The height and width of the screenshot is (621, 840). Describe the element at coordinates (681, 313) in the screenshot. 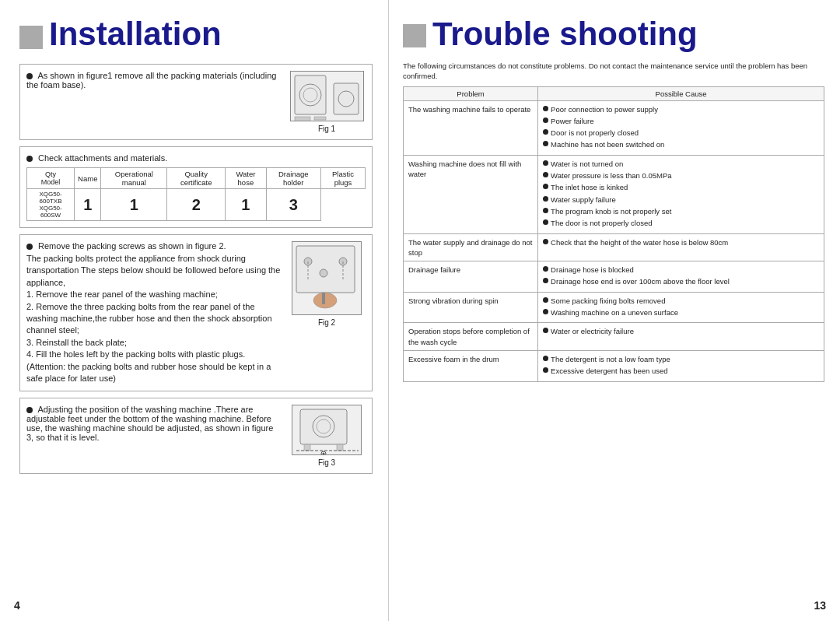

I see `cause-item: Washing machine on a uneven surface` at that location.